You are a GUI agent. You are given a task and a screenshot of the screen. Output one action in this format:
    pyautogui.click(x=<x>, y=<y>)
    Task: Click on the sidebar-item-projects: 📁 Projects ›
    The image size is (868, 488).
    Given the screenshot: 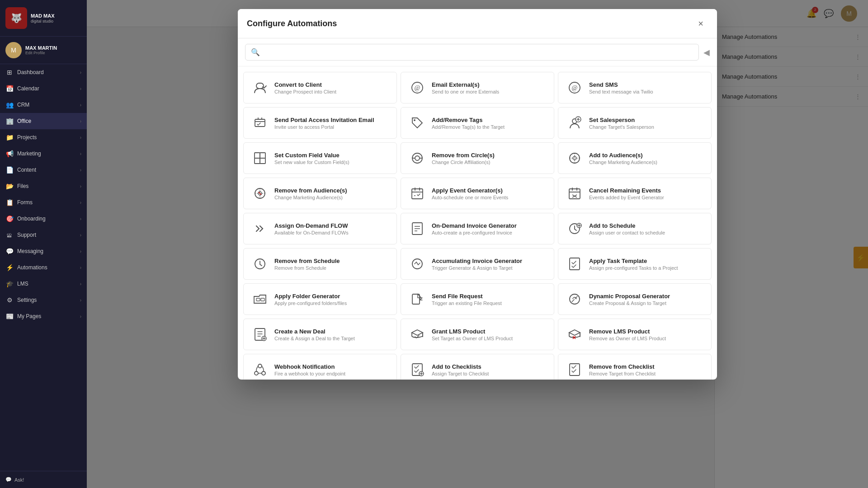 What is the action you would take?
    pyautogui.click(x=43, y=137)
    